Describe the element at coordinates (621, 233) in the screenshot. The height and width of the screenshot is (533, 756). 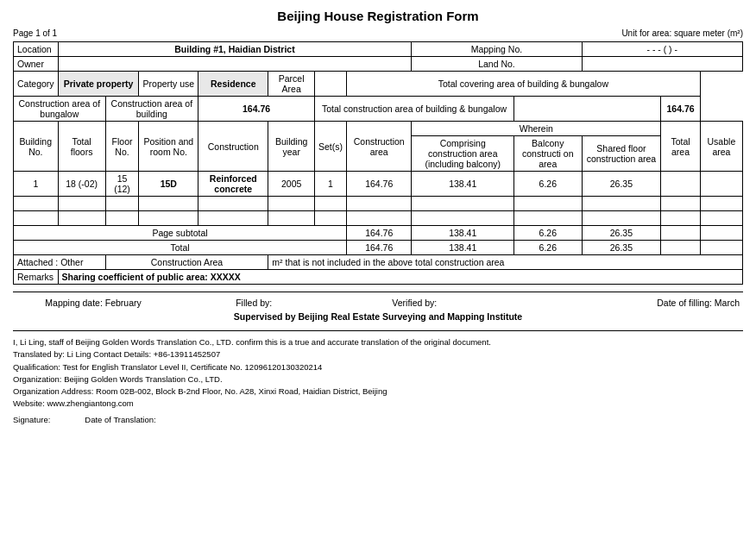
I see `subtotal-shared-floor: 26.35` at that location.